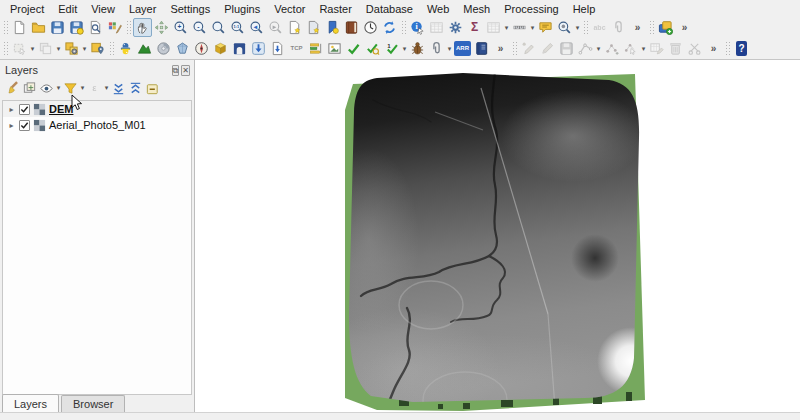 The image size is (800, 420). I want to click on download-page-button, so click(278, 48).